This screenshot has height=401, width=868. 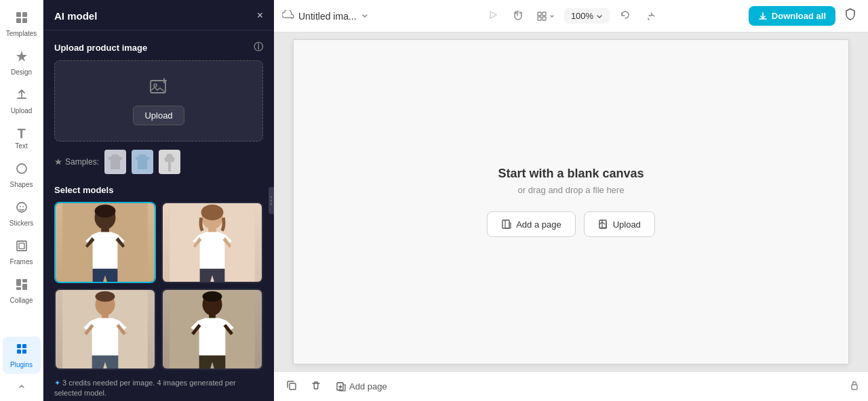 What do you see at coordinates (850, 16) in the screenshot?
I see `shield-button` at bounding box center [850, 16].